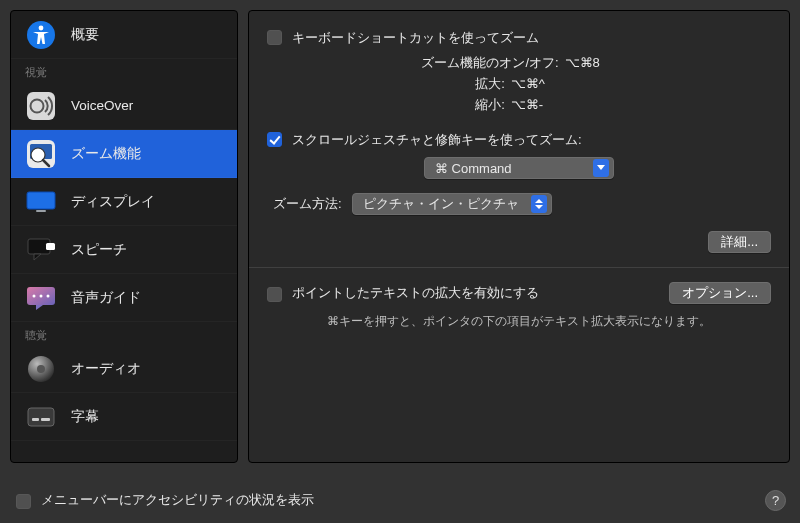 Image resolution: width=800 pixels, height=523 pixels. Describe the element at coordinates (124, 369) in the screenshot. I see `sidebar-item-audio: オーディオ` at that location.